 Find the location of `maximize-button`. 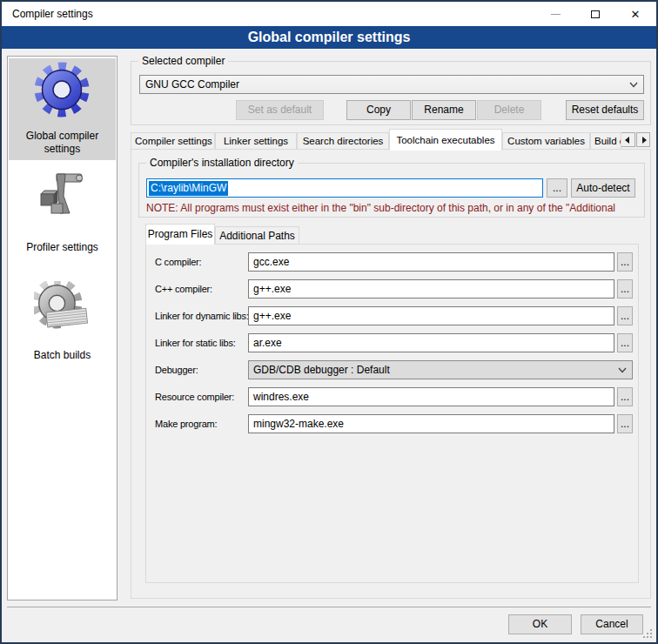

maximize-button is located at coordinates (595, 14).